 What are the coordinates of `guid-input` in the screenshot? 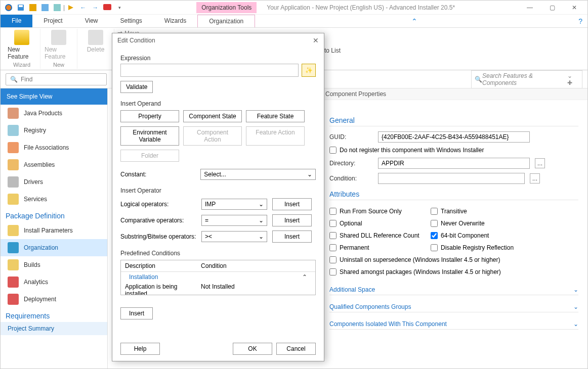 It's located at (454, 137).